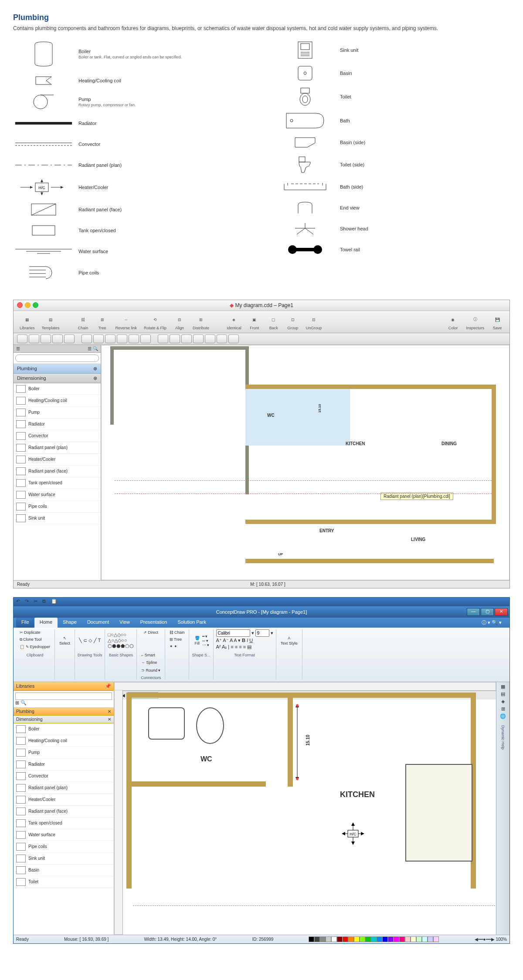  I want to click on sidebar-category-dimensioning: Dimensioning⊗, so click(57, 378).